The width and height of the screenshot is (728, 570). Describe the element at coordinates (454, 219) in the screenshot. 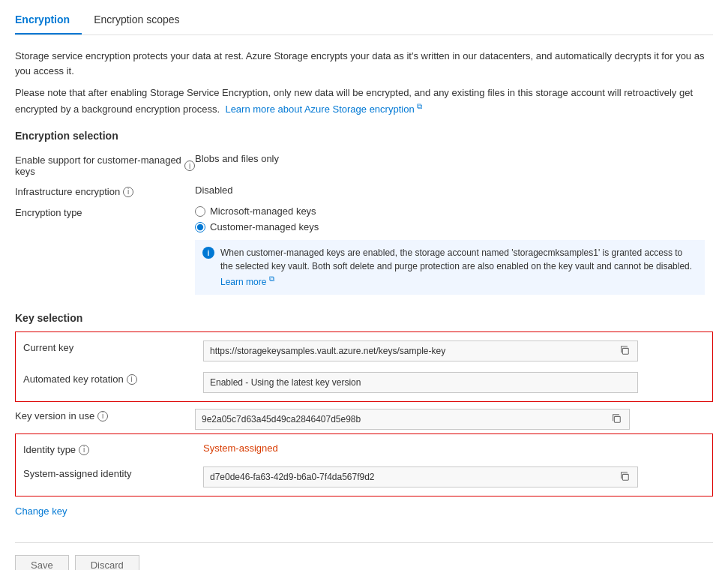

I see `radio-group-encryption-type: Microsoft-managed keys Customer-managed …` at that location.